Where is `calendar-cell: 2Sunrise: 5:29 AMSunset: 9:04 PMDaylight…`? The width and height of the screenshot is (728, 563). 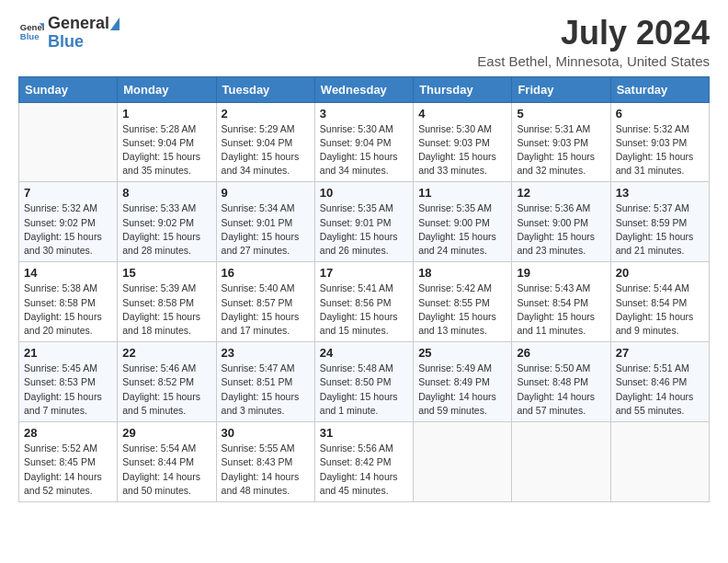 calendar-cell: 2Sunrise: 5:29 AMSunset: 9:04 PMDaylight… is located at coordinates (265, 142).